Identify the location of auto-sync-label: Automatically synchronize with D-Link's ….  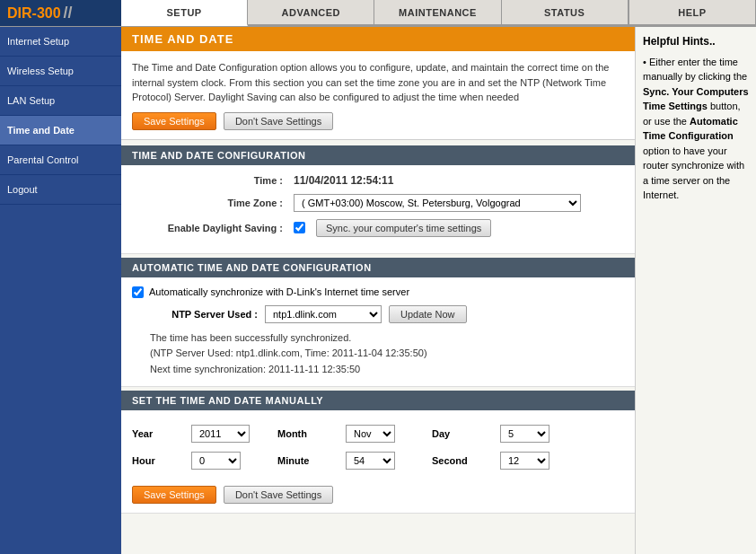
(279, 292).